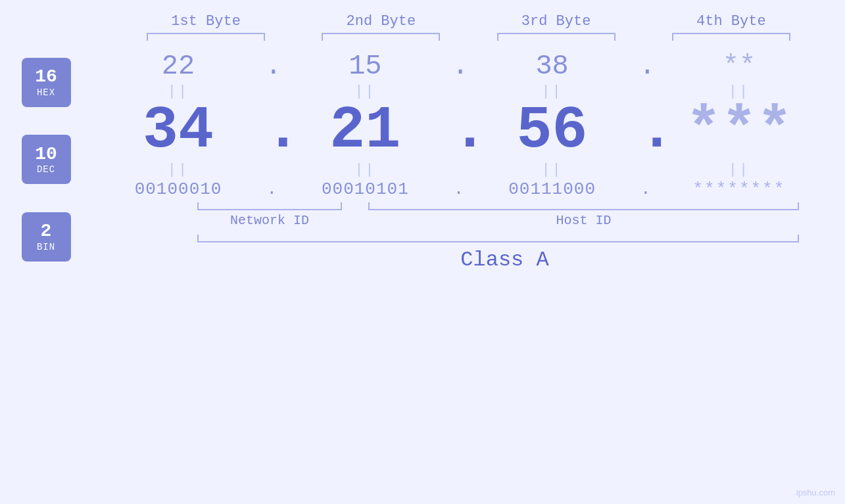 The image size is (845, 504). What do you see at coordinates (552, 170) in the screenshot?
I see `equals-b3: ||` at bounding box center [552, 170].